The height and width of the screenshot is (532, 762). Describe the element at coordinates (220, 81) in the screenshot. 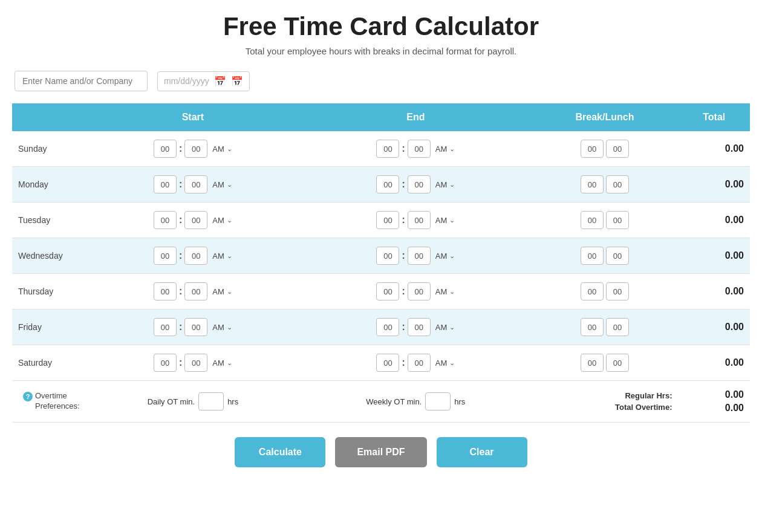

I see `calendar-icon-1: 📅` at that location.